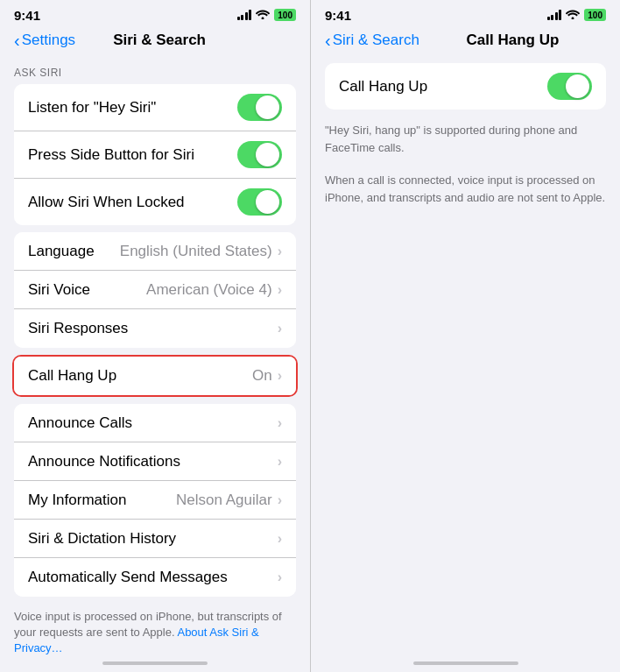 The height and width of the screenshot is (672, 620). I want to click on auto-send-messages-row: Automatically Send Messages ›, so click(155, 577).